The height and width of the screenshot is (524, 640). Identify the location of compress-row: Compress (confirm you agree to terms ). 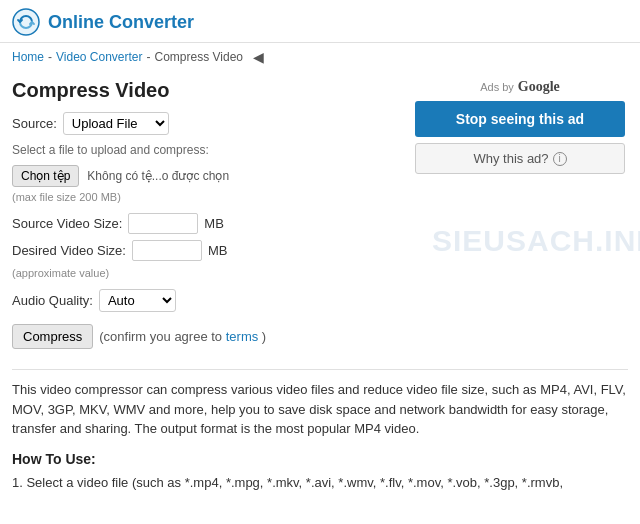
(200, 336).